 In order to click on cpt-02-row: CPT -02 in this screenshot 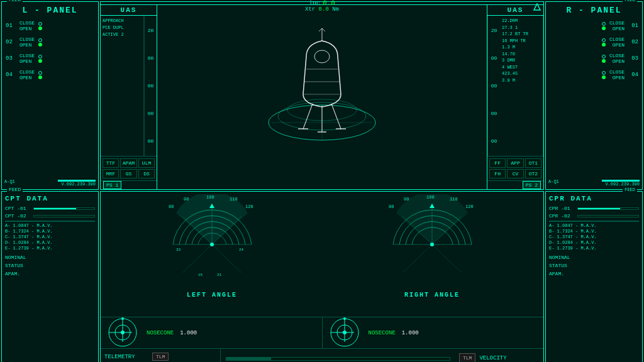, I will do `click(50, 216)`.